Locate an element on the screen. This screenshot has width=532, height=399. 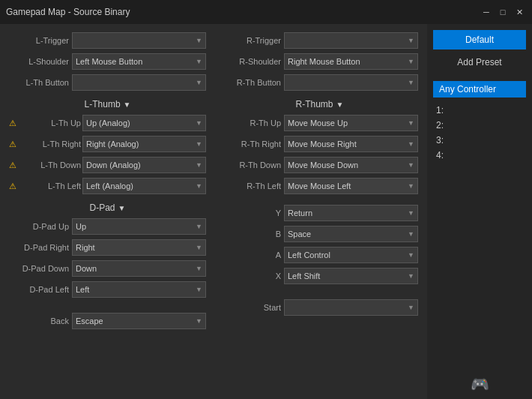
l-trigger-dropdown: ▼ is located at coordinates (139, 40).